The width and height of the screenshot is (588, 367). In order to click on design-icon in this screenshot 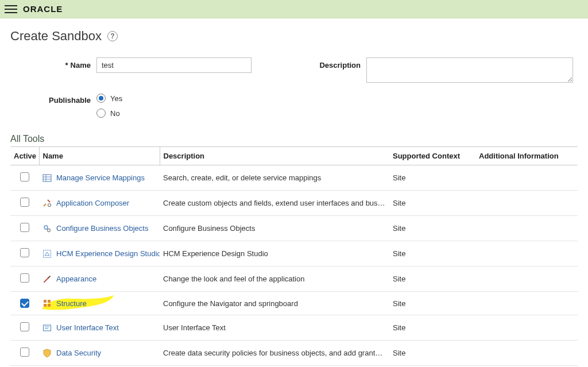, I will do `click(47, 254)`.